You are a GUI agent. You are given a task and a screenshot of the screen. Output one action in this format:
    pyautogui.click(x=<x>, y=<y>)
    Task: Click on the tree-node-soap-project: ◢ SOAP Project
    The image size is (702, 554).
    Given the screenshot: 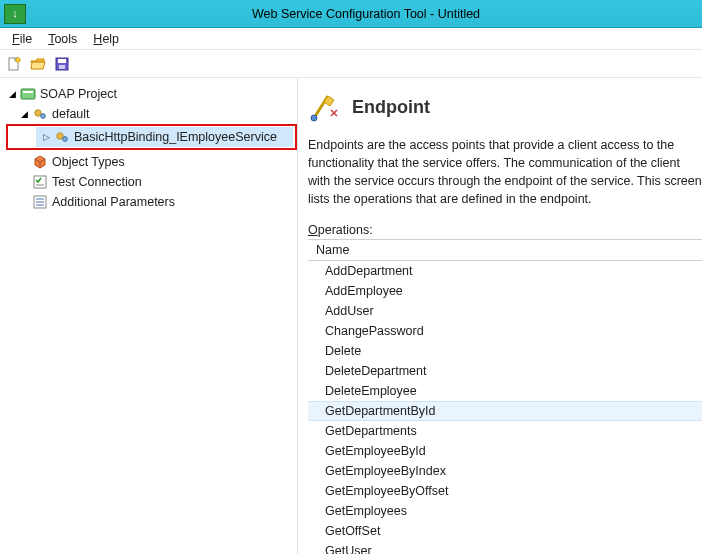 What is the action you would take?
    pyautogui.click(x=152, y=94)
    